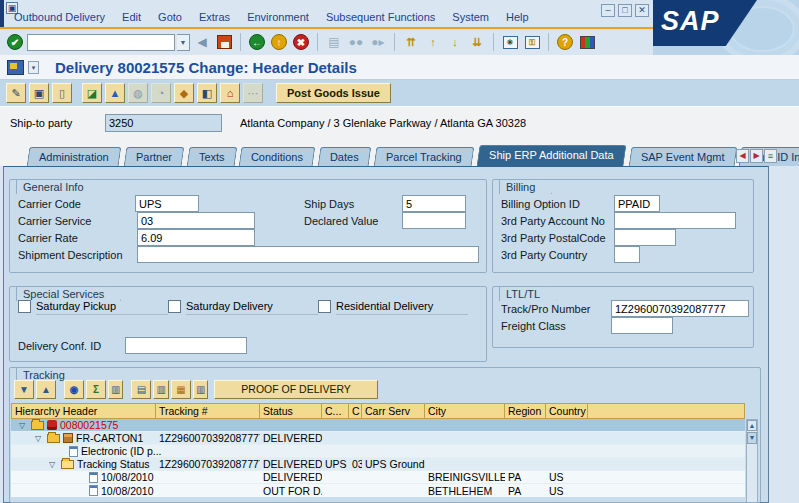  I want to click on delete-trash-icon: ▯, so click(62, 93).